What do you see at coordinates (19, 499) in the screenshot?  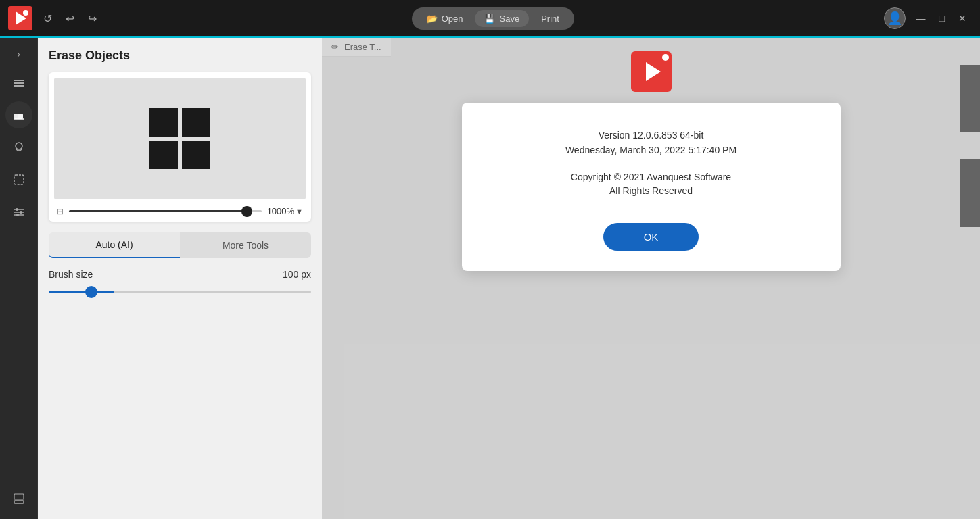 I see `tool-bottom` at bounding box center [19, 499].